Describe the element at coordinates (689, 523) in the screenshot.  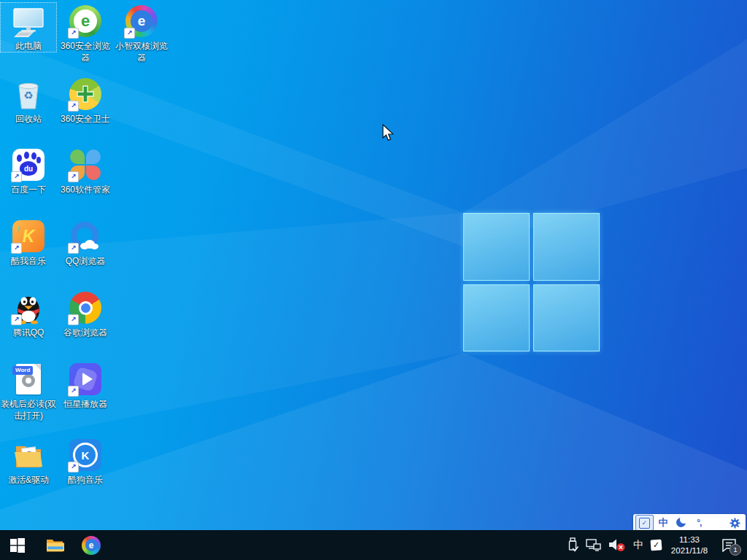
I see `ime-toolbar: ✓ 中 °,` at that location.